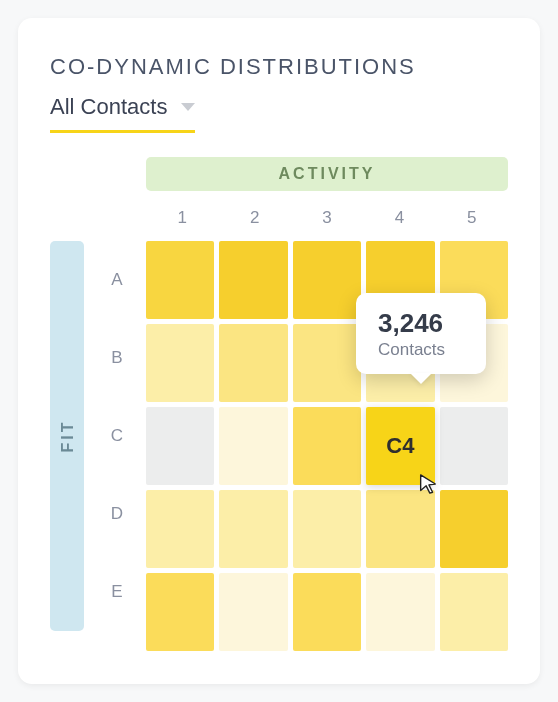 The image size is (558, 702). Describe the element at coordinates (400, 446) in the screenshot. I see `heatmap-cell: C4` at that location.